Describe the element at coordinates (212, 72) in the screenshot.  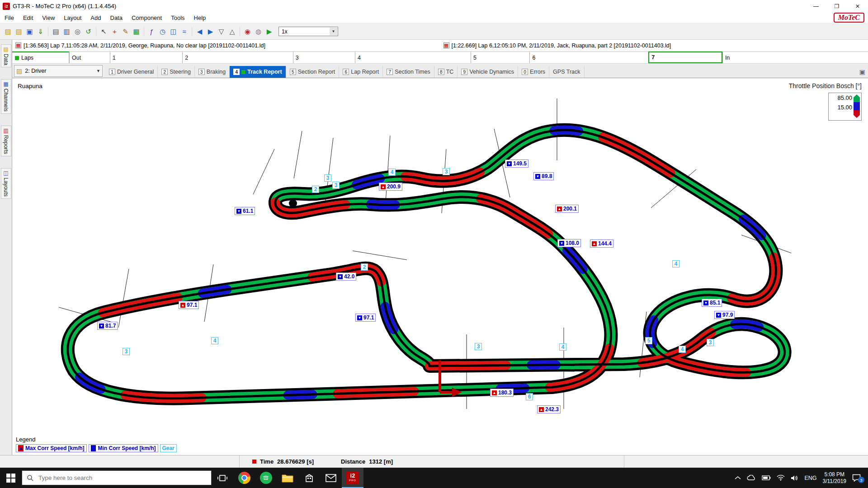
I see `tab-braking: 3Braking` at that location.